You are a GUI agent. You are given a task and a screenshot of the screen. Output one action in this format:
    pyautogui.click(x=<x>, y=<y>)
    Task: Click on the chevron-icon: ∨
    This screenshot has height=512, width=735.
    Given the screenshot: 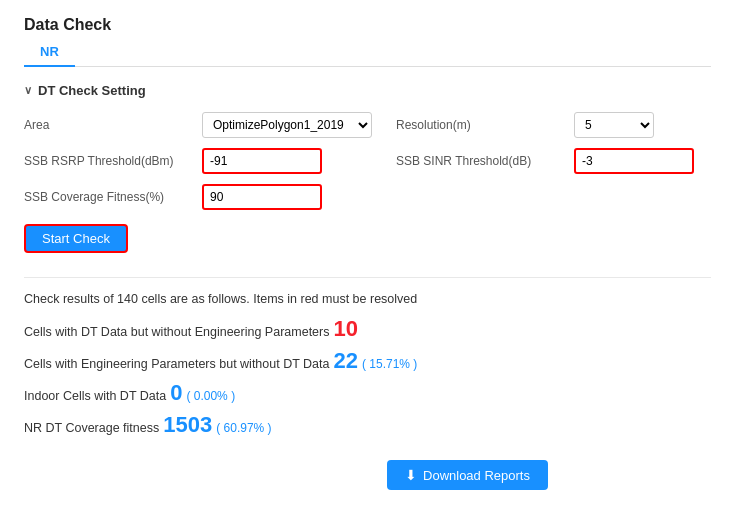 What is the action you would take?
    pyautogui.click(x=28, y=90)
    